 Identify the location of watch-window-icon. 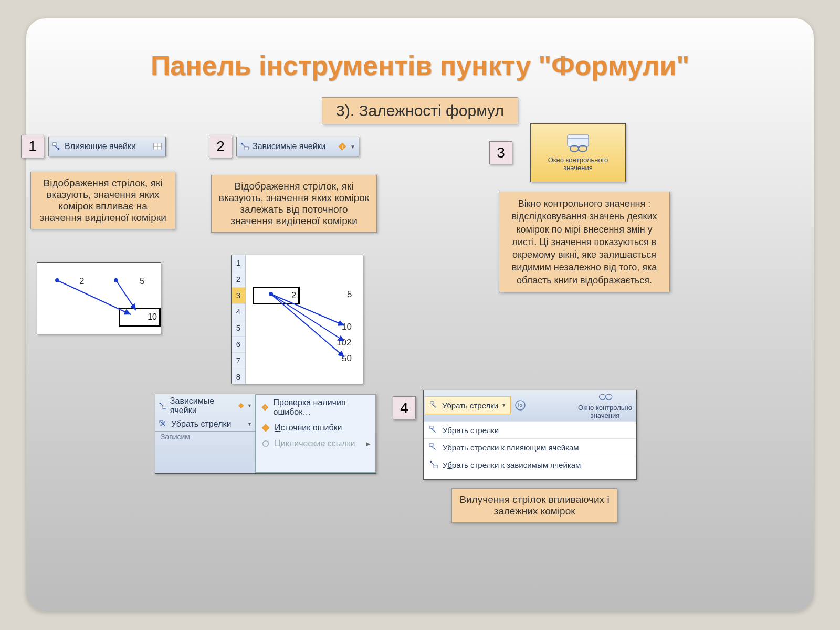
(578, 143).